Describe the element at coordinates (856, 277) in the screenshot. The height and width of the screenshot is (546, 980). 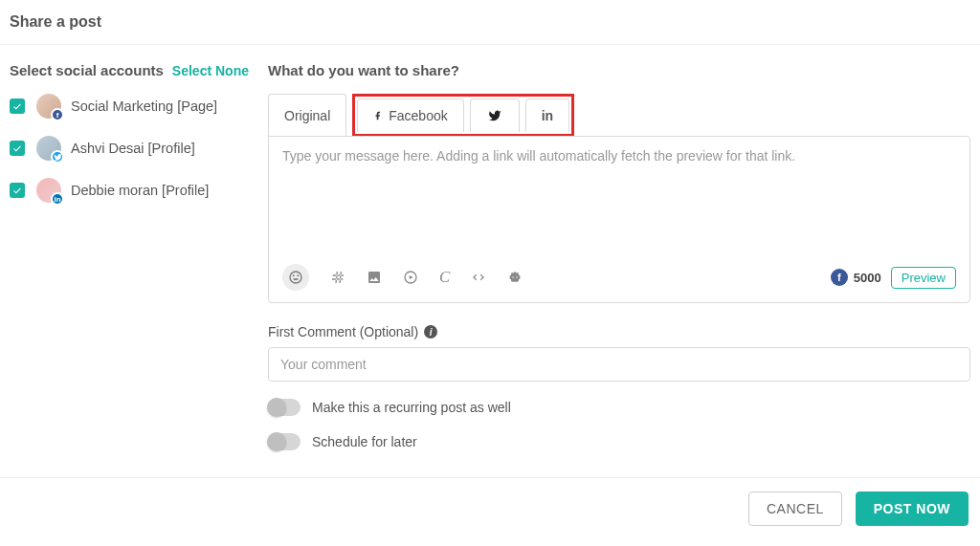
I see `char-count: f 5000` at that location.